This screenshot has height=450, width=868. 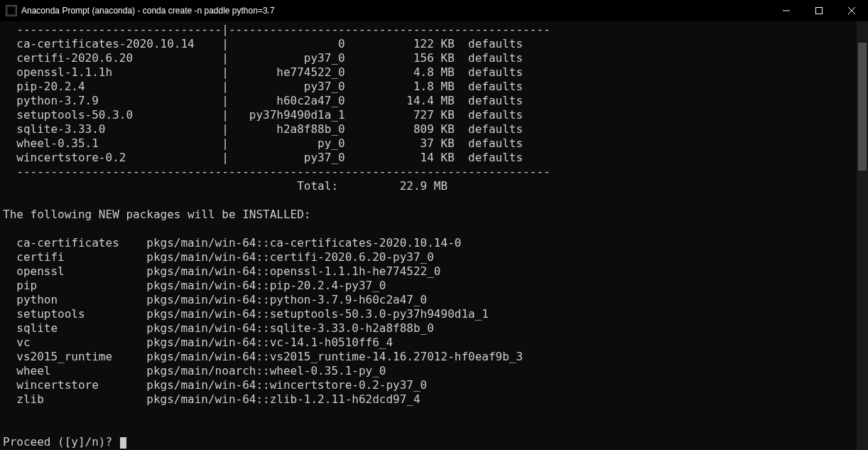 What do you see at coordinates (434, 11) in the screenshot?
I see `window-titlebar: Anaconda Prompt (anaconda) - conda creat…` at bounding box center [434, 11].